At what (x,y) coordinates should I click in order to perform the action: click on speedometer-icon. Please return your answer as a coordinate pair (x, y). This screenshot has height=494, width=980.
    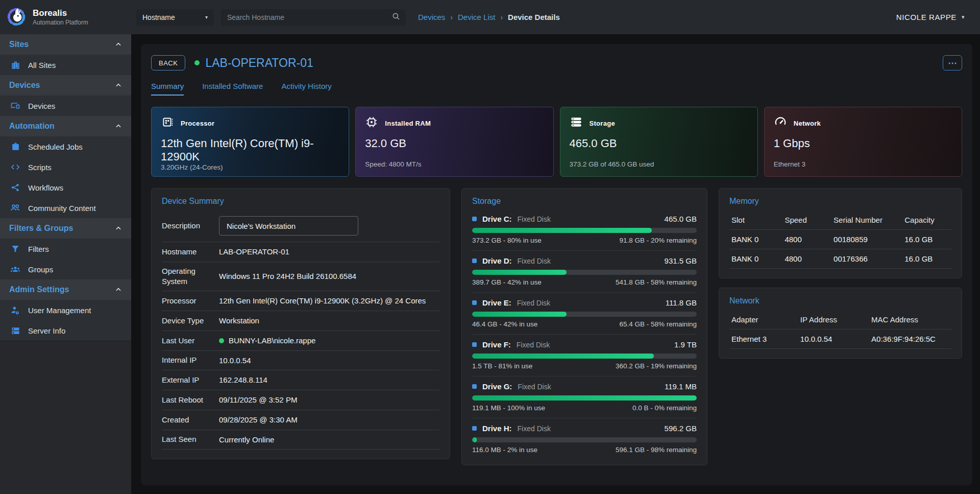
    Looking at the image, I should click on (780, 123).